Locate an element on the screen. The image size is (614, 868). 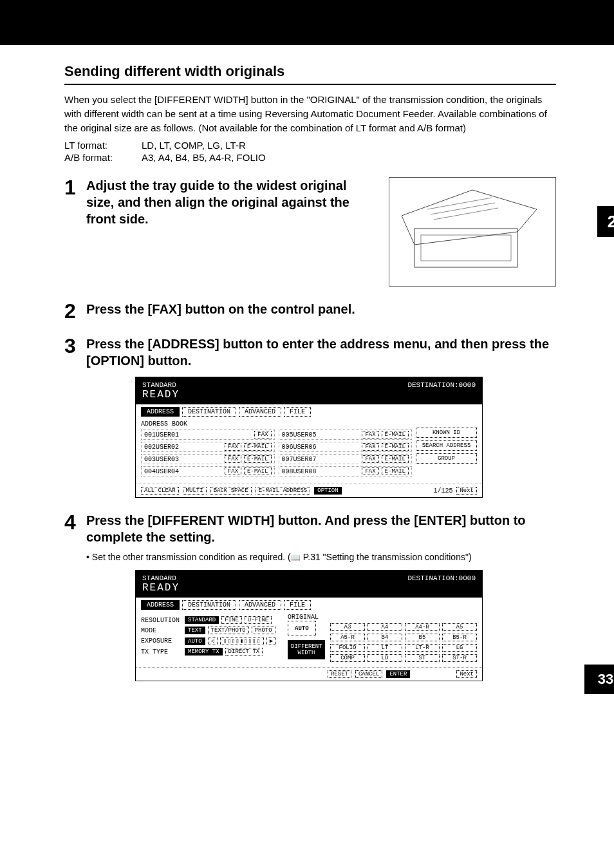
size-button: A3 is located at coordinates (348, 627).